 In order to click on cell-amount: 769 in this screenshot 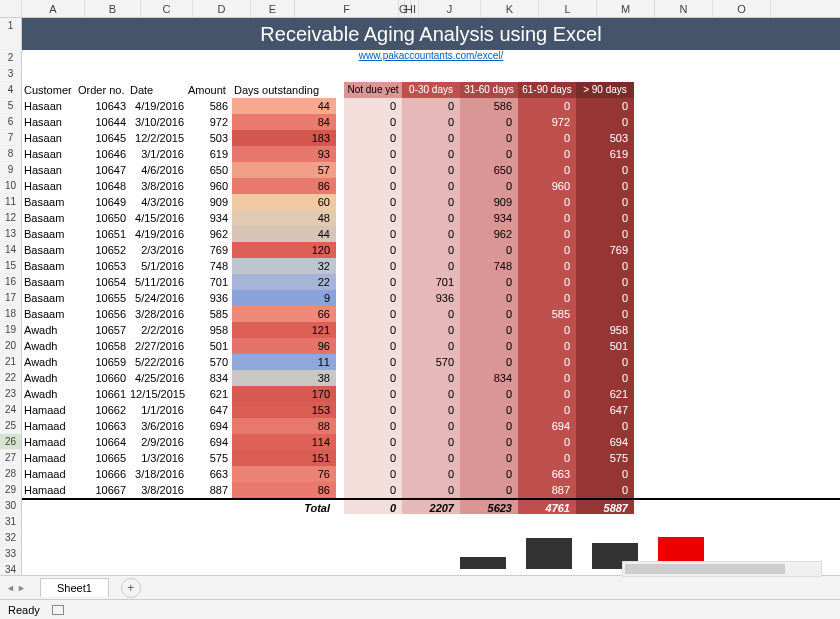, I will do `click(210, 250)`.